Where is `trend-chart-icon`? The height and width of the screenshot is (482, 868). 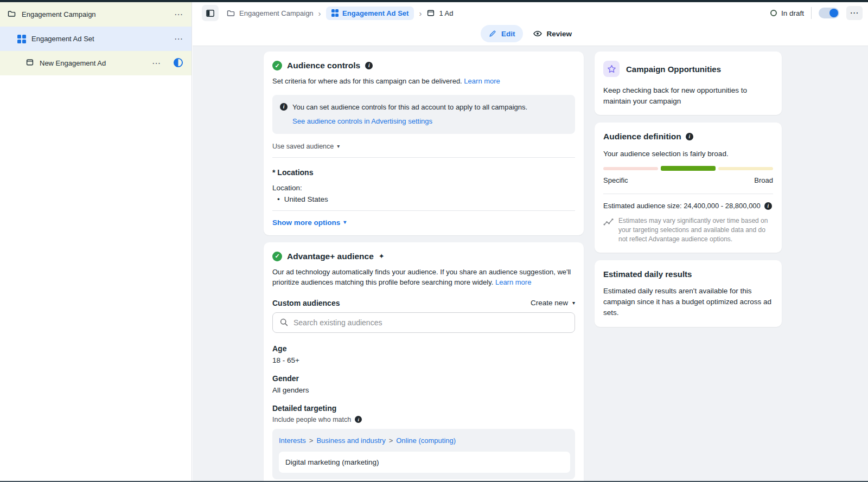 trend-chart-icon is located at coordinates (609, 222).